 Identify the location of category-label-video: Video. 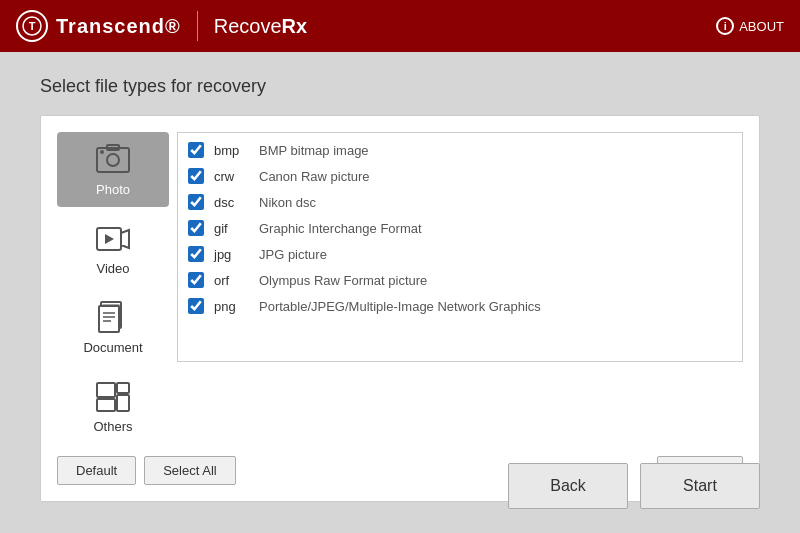
(112, 268).